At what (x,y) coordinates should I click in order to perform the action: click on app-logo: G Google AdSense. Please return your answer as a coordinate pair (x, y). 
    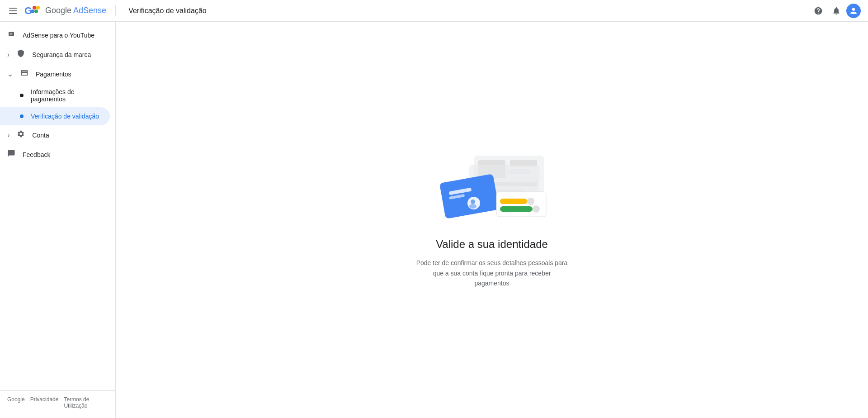
    Looking at the image, I should click on (65, 11).